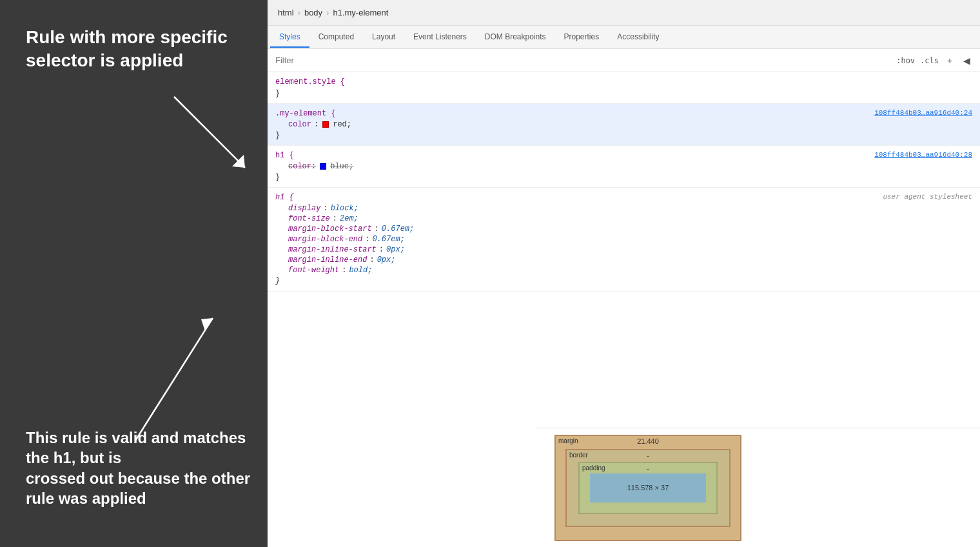  Describe the element at coordinates (758, 488) in the screenshot. I see `box-model-section: margin 21.440 border - padding - 115.578…` at that location.